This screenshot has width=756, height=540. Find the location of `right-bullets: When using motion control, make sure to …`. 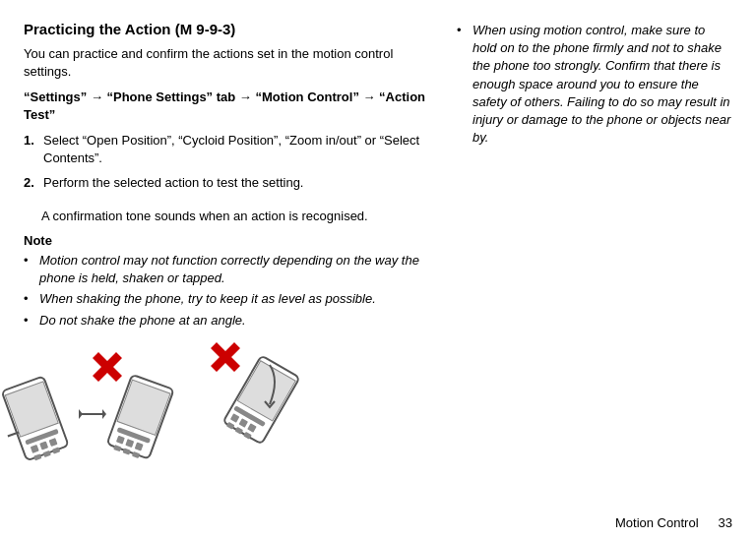

right-bullets: When using motion control, make sure to … is located at coordinates (595, 87).